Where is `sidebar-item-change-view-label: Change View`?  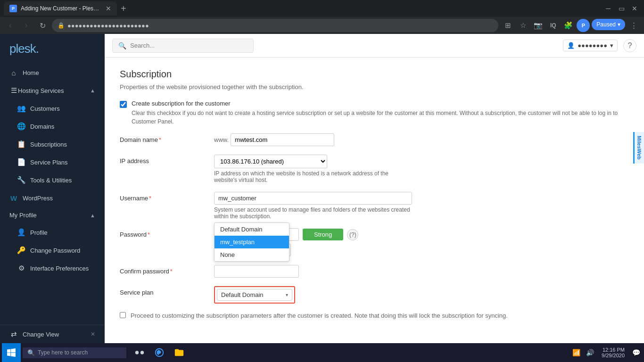
sidebar-item-change-view-label: Change View is located at coordinates (41, 335).